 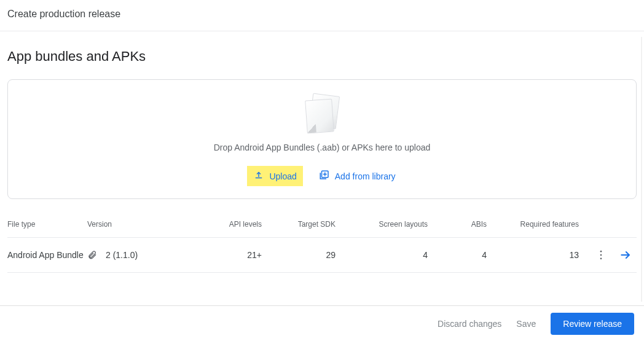 What do you see at coordinates (322, 256) in the screenshot?
I see `table-row: Android App Bundle 2 (1.1.0) 21+ 29 4 4 …` at bounding box center [322, 256].